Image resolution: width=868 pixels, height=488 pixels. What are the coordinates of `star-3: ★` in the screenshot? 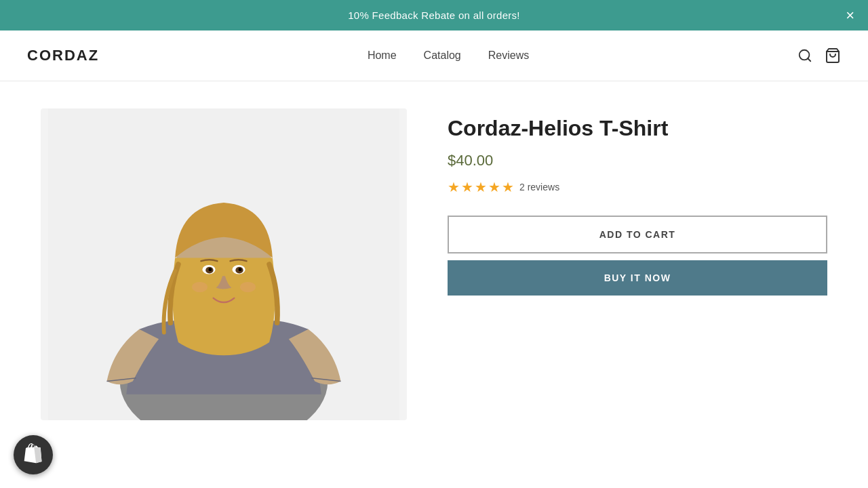 It's located at (481, 187).